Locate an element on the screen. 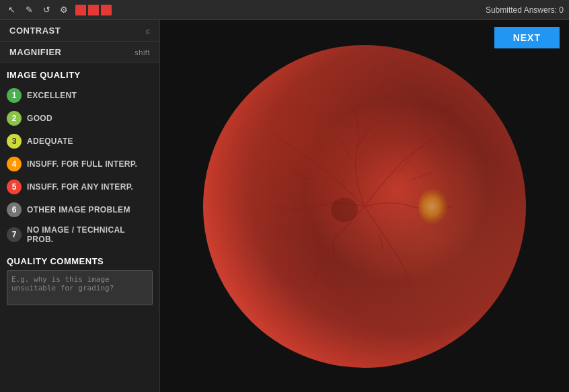 The height and width of the screenshot is (392, 569). quality-label-7: NO IMAGE / TECHNICAL PROB. is located at coordinates (90, 235).